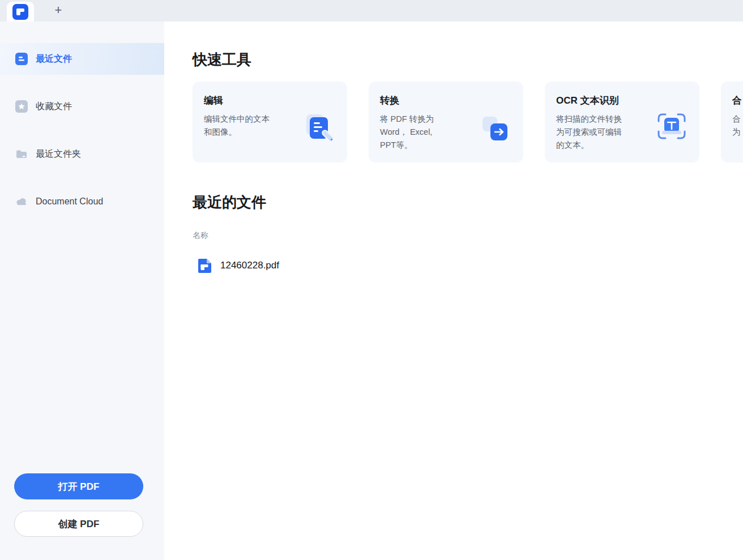  Describe the element at coordinates (58, 11) in the screenshot. I see `new-tab-button: +` at that location.